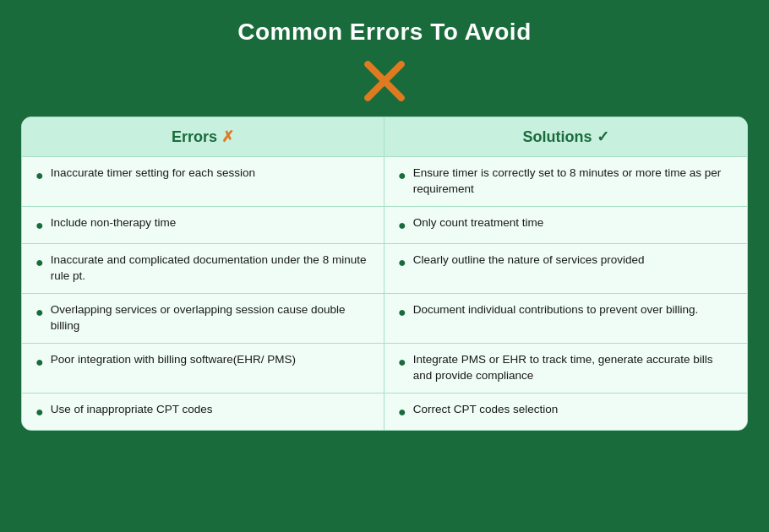 This screenshot has height=532, width=769. What do you see at coordinates (566, 269) in the screenshot?
I see `solution-cell: ●Clearly outline the nature of services …` at bounding box center [566, 269].